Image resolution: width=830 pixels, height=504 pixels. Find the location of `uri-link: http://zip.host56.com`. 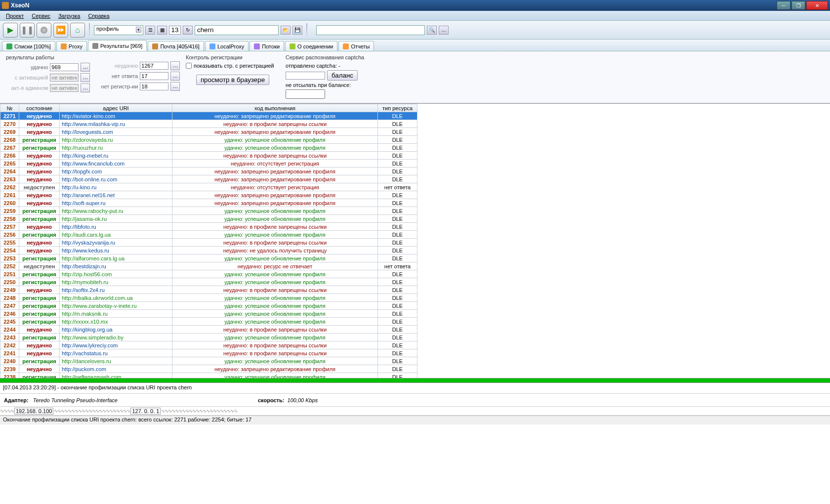

uri-link: http://zip.host56.com is located at coordinates (87, 274).